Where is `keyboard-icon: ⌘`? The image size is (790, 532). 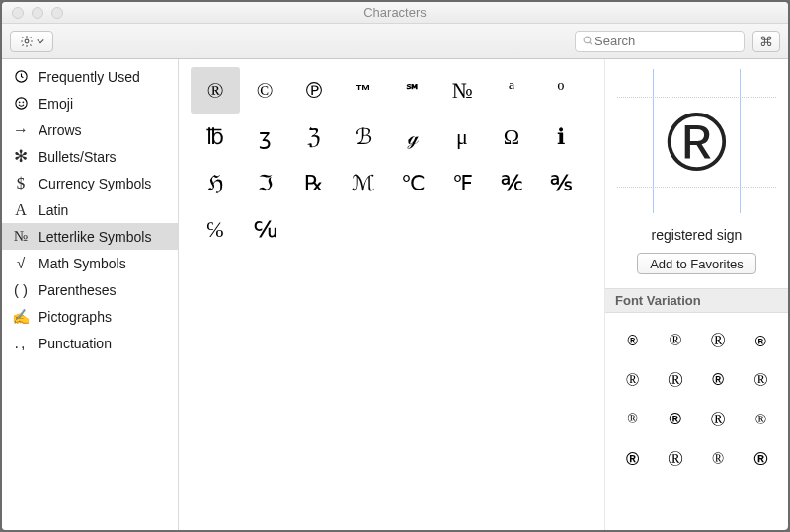 keyboard-icon: ⌘ is located at coordinates (766, 41).